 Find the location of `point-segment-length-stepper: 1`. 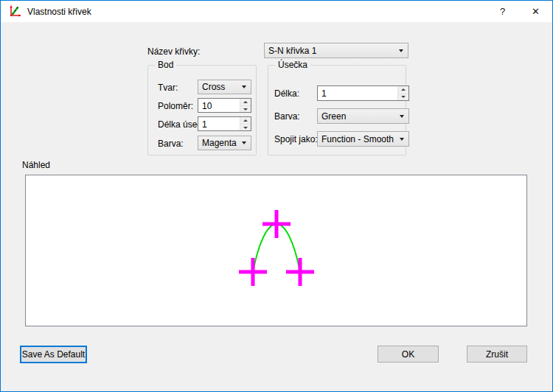

point-segment-length-stepper: 1 is located at coordinates (224, 124).